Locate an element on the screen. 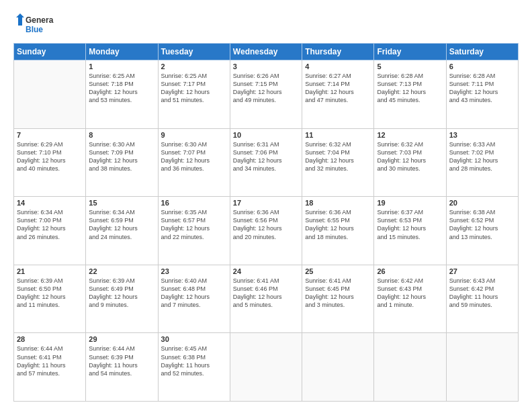  calendar-cell: 5Sunrise: 6:28 AMSunset: 7:13 PMDaylight… is located at coordinates (410, 95).